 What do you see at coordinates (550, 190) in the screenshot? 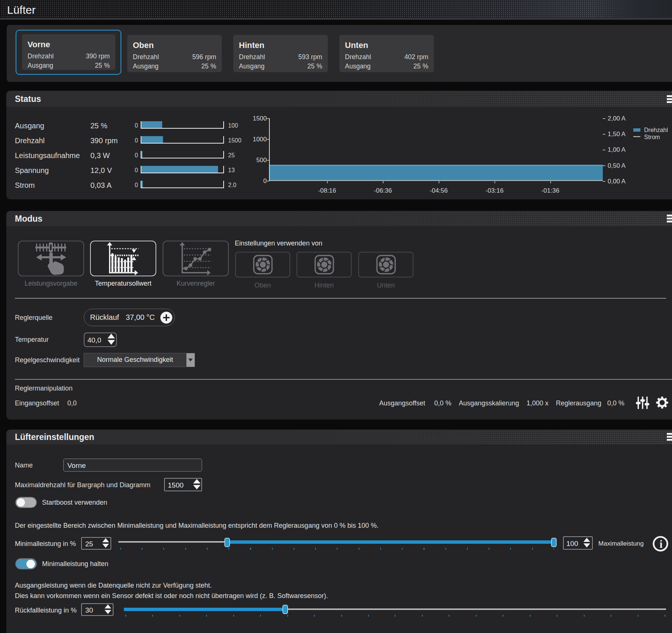
I see `svg-text: -01:36` at bounding box center [550, 190].